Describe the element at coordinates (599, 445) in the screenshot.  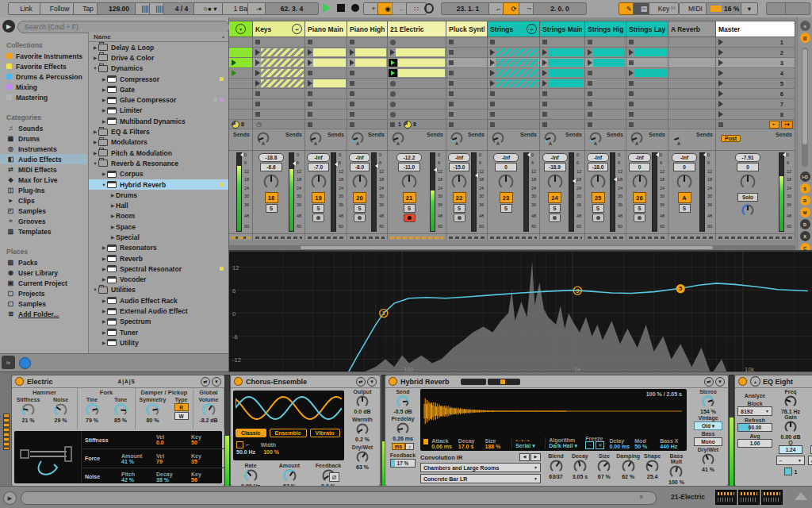
I see `freeze-button: ✳` at that location.